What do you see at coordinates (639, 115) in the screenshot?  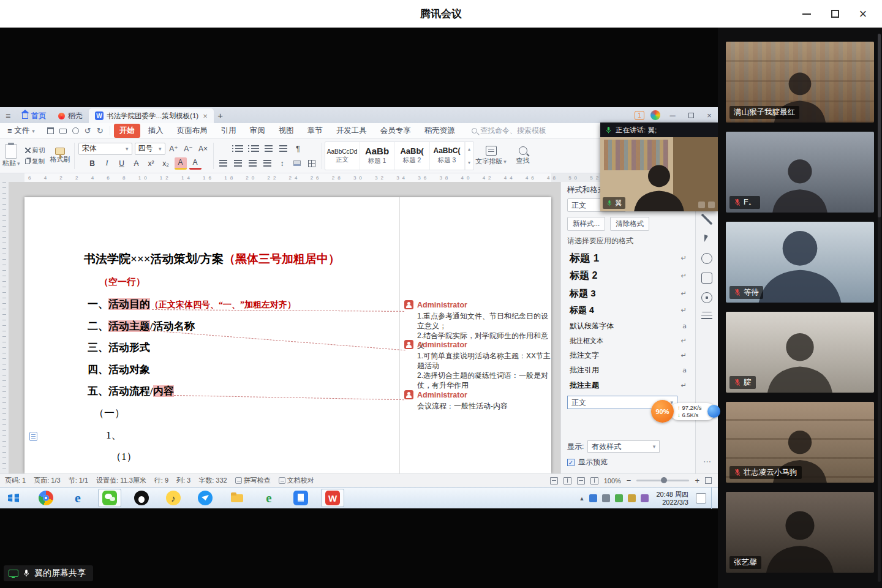 I see `update-badge: 1` at bounding box center [639, 115].